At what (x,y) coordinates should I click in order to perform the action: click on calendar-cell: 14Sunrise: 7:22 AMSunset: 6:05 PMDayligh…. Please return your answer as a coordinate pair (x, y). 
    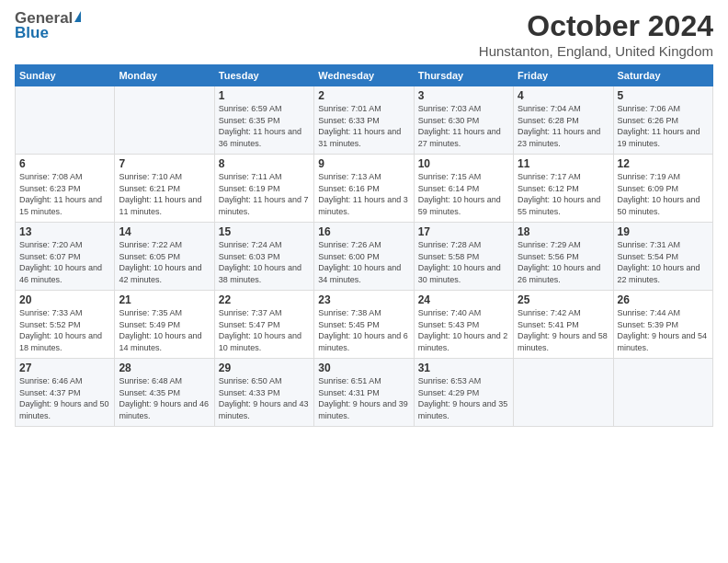
    Looking at the image, I should click on (165, 257).